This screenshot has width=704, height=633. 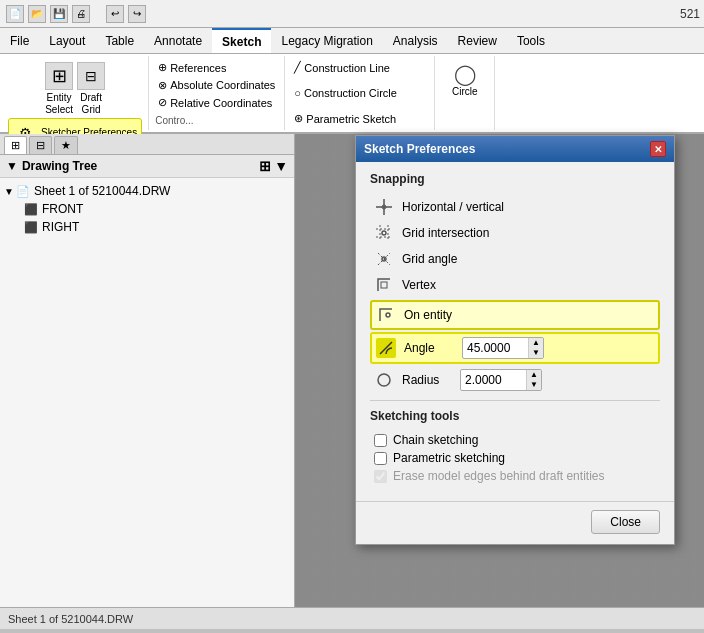 I want to click on view-tabs: ⊞ ⊟ ★, so click(x=147, y=144).